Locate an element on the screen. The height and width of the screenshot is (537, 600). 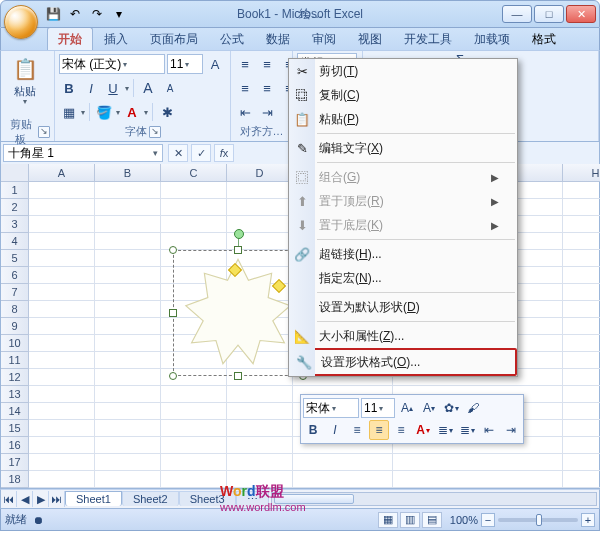
align-center-button: ≡ is located at coordinates (267, 88).